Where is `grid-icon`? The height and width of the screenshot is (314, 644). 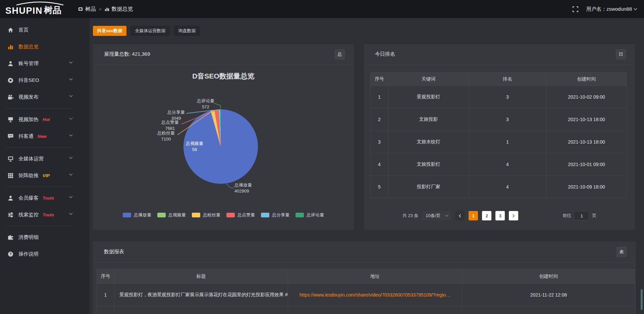 grid-icon is located at coordinates (11, 176).